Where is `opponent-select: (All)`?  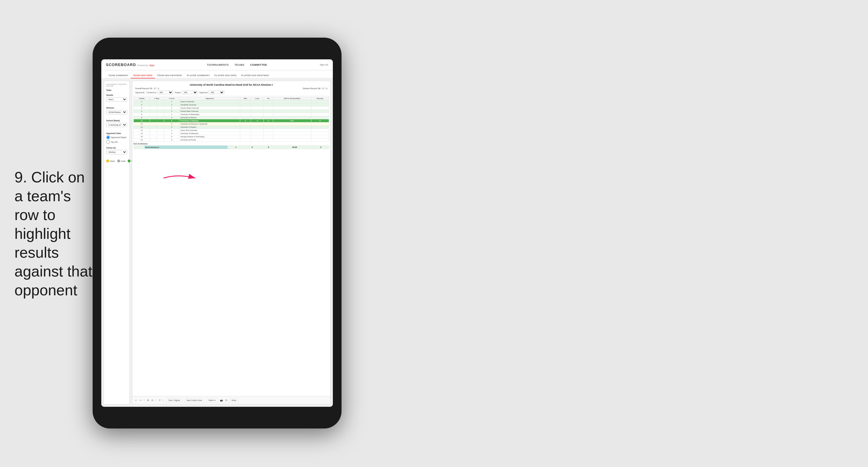
opponent-select: (All) is located at coordinates (216, 92).